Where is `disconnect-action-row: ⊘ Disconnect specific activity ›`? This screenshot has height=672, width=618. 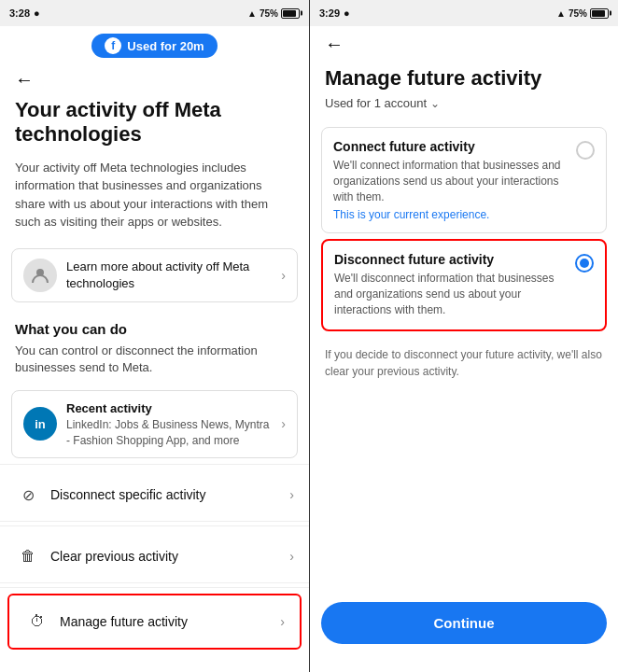
disconnect-action-row: ⊘ Disconnect specific activity › is located at coordinates (155, 495).